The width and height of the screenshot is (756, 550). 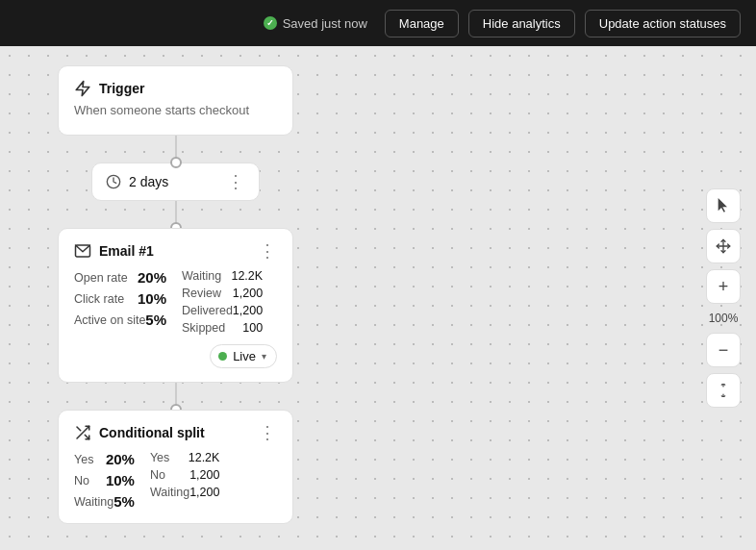 What do you see at coordinates (723, 390) in the screenshot?
I see `fit-view-button` at bounding box center [723, 390].